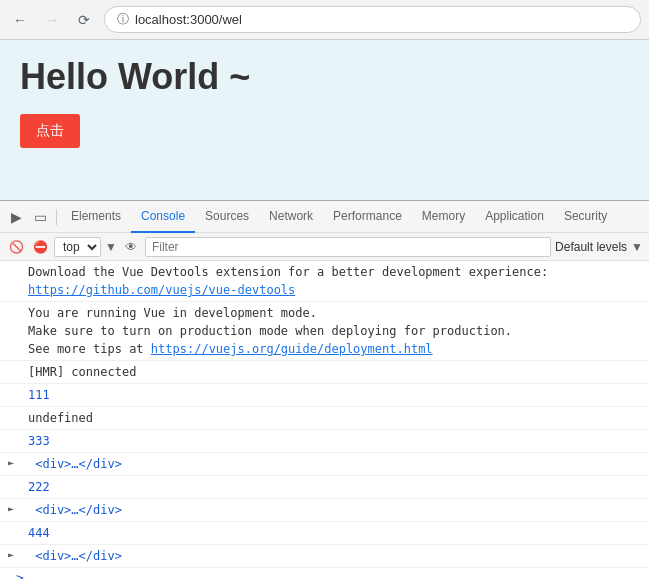 This screenshot has height=579, width=649. What do you see at coordinates (40, 217) in the screenshot?
I see `device-toggle-icon: ▭` at bounding box center [40, 217].